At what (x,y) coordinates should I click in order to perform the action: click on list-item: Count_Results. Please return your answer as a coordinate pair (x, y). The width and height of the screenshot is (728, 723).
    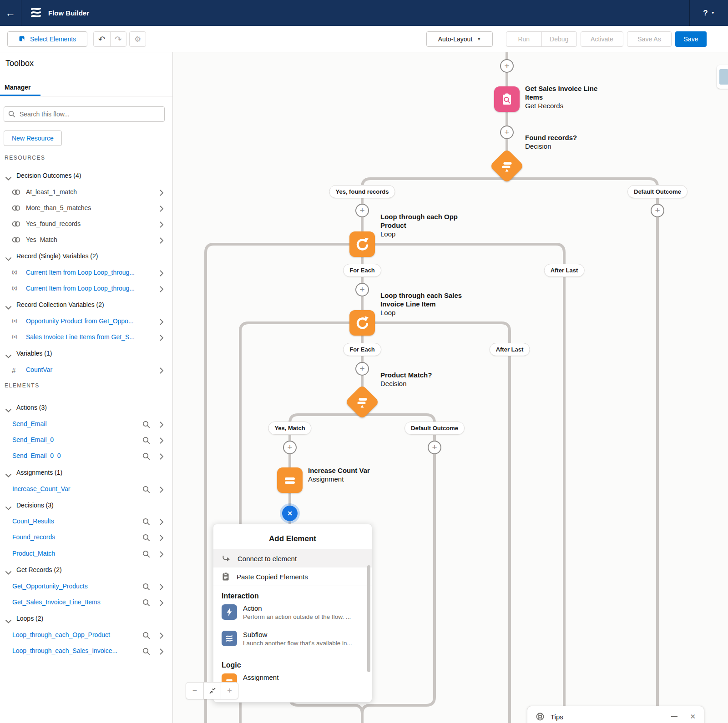
    Looking at the image, I should click on (86, 522).